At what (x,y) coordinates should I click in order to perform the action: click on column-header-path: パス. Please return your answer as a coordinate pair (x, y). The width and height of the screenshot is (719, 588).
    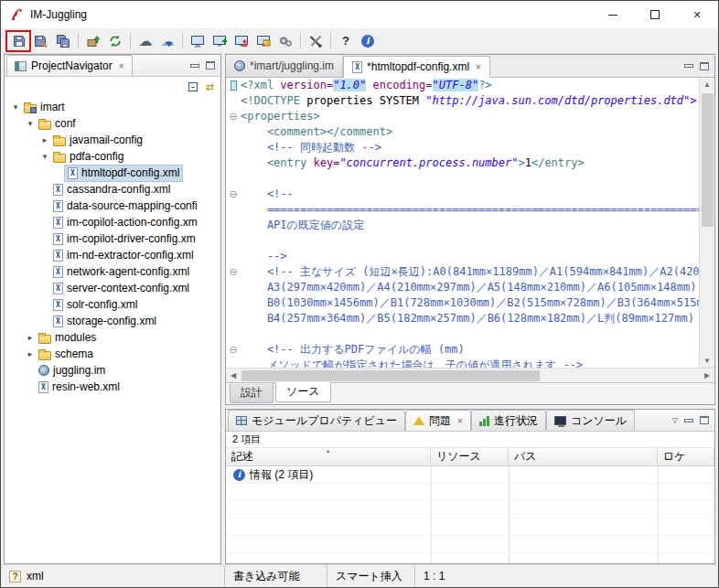
    Looking at the image, I should click on (584, 457).